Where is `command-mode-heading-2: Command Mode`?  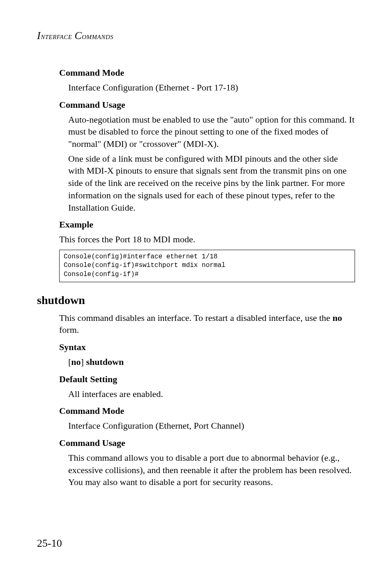
command-mode-heading-2: Command Mode is located at coordinates (207, 411).